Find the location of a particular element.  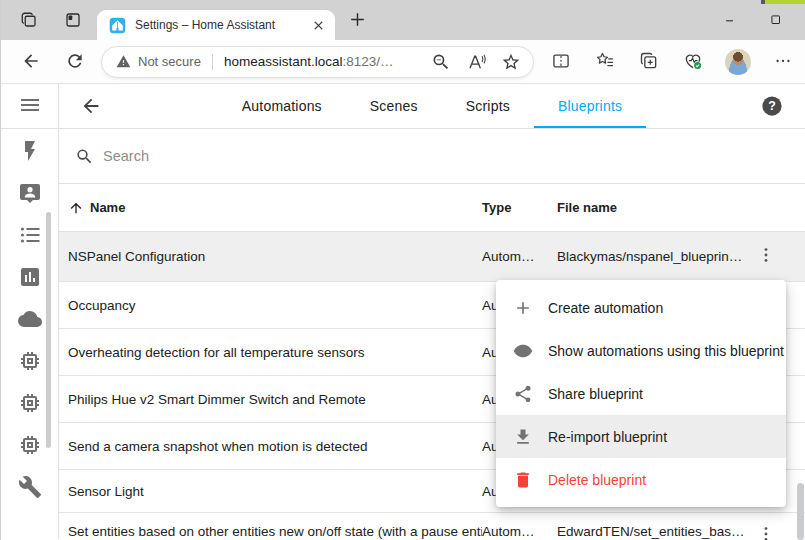

browser-toolbar: Not secure homeassistant.local:8123/… is located at coordinates (403, 62).